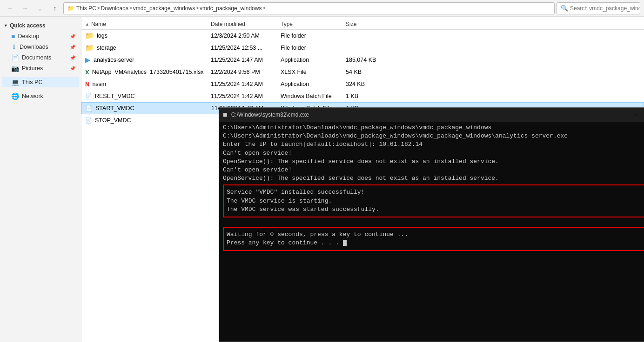 The image size is (644, 342). Describe the element at coordinates (365, 72) in the screenshot. I see `file-size: 54 KB` at that location.